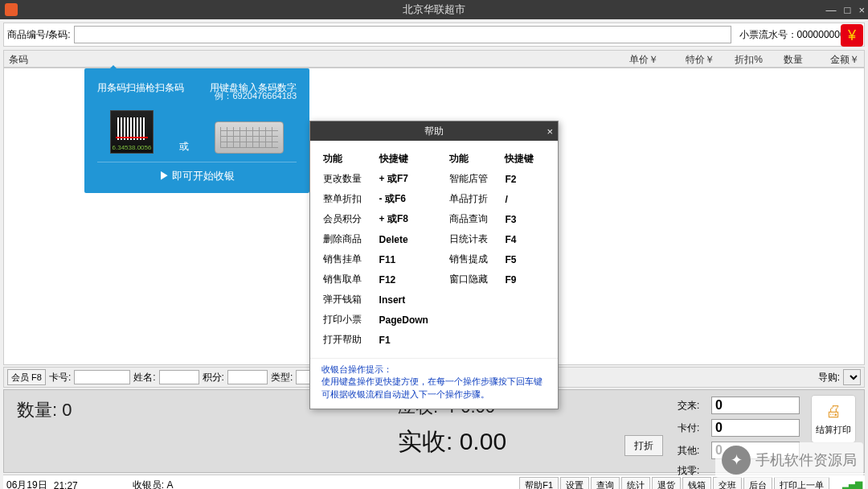 The height and width of the screenshot is (489, 868). Describe the element at coordinates (434, 249) in the screenshot. I see `shortcut-table: 功能快捷键 功能快捷键 更改数量+ 或F7智能店管F2整单折扣- 或F6单品打折…` at that location.